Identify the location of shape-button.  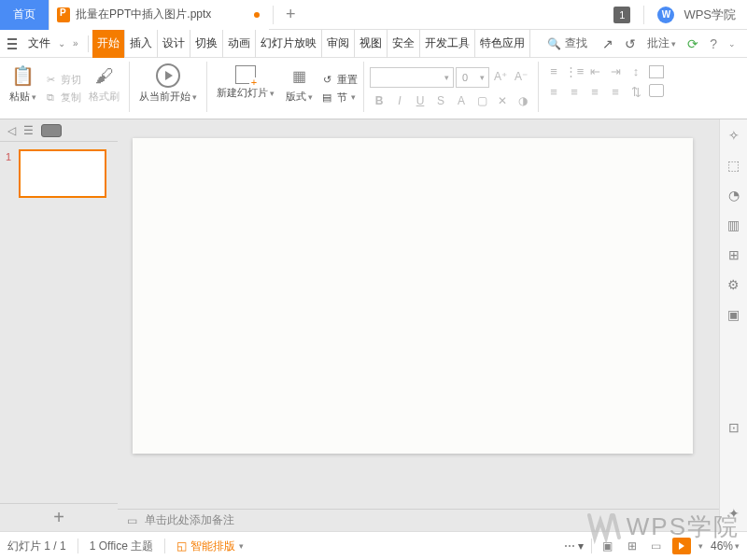
(656, 91).